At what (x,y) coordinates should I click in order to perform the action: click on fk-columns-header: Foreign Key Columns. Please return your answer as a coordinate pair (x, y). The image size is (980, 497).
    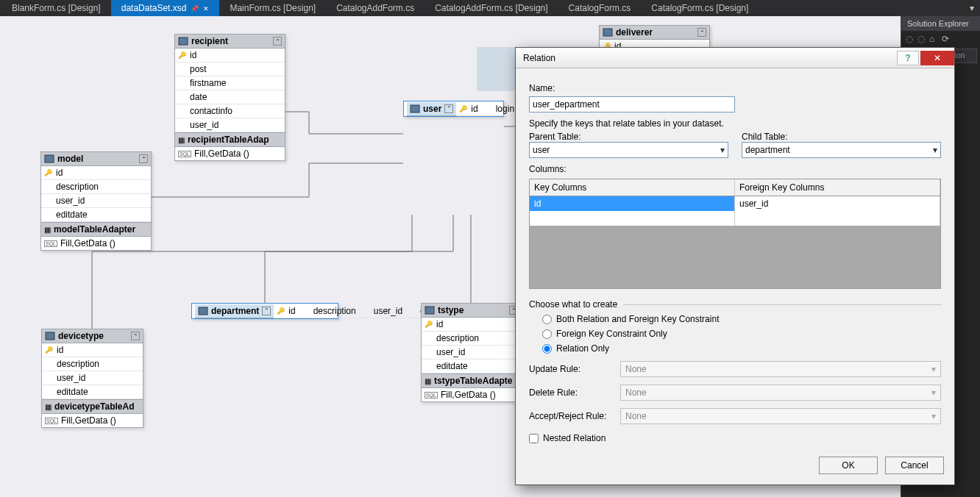
    Looking at the image, I should click on (837, 187).